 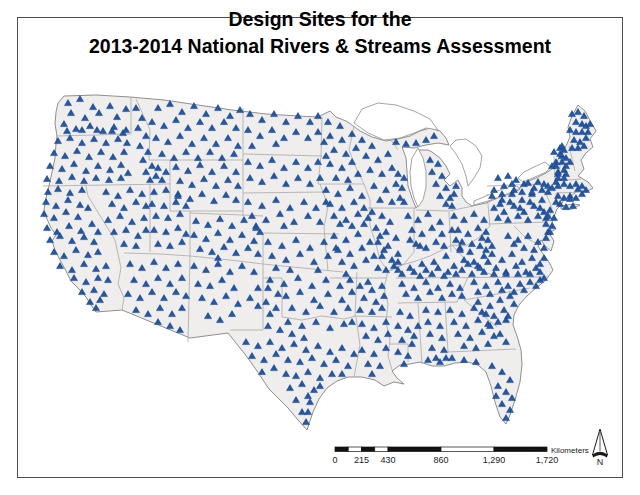 I want to click on lake-huron, so click(x=466, y=162).